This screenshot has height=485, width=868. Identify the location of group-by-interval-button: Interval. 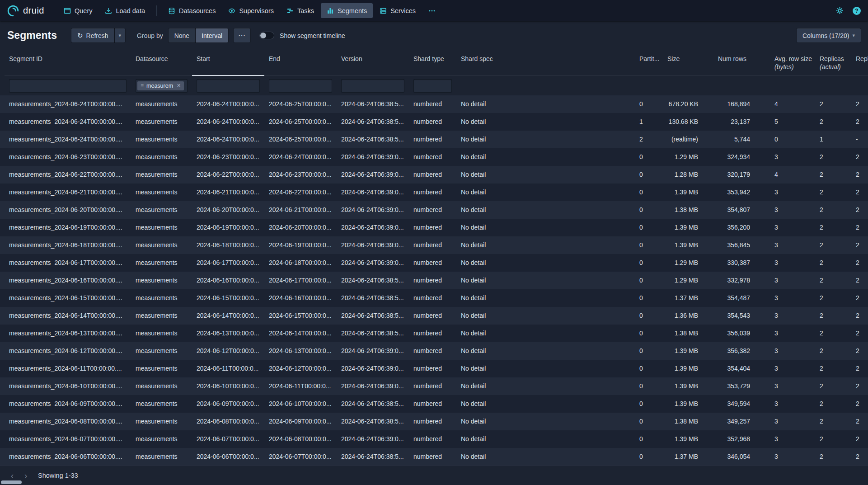
(212, 35).